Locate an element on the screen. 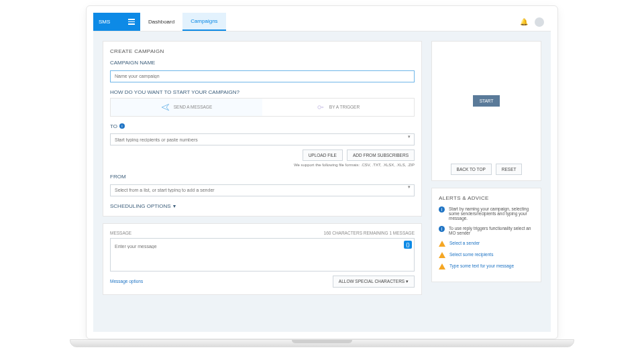 This screenshot has width=644, height=362. top-bar: SMS Dashboard Campaigns 🔔 is located at coordinates (322, 22).